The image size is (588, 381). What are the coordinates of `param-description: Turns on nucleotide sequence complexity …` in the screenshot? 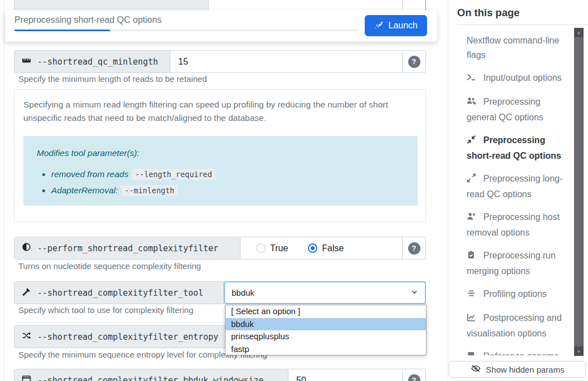 It's located at (110, 266).